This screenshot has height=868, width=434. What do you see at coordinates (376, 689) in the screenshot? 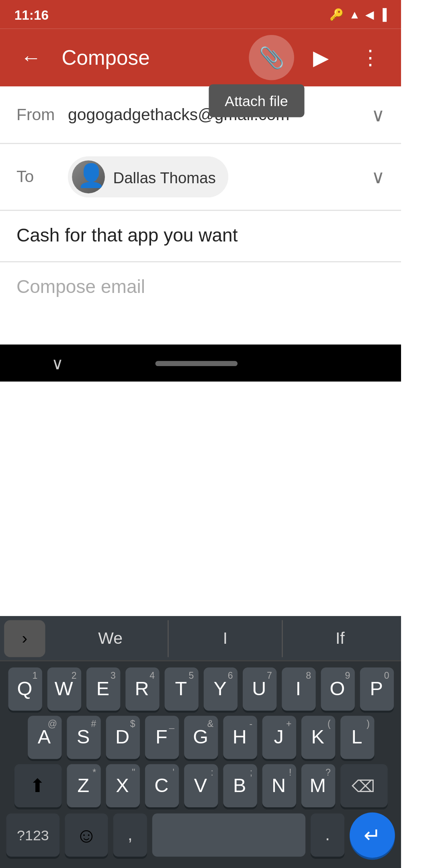
I see `key-p: 0P` at bounding box center [376, 689].